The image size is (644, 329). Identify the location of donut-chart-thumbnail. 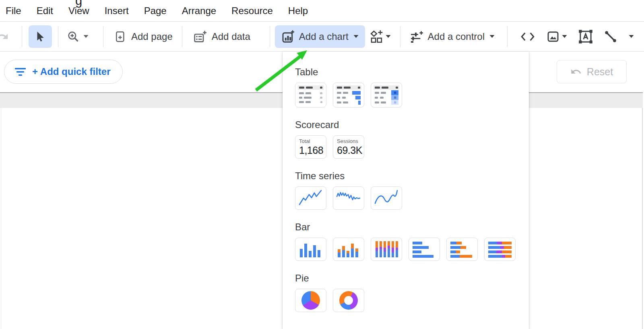
(349, 300).